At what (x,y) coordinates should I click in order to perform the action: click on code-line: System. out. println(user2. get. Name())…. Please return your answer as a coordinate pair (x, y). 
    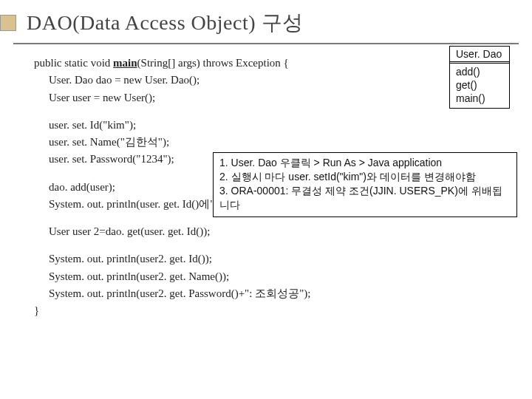
    Looking at the image, I should click on (273, 276).